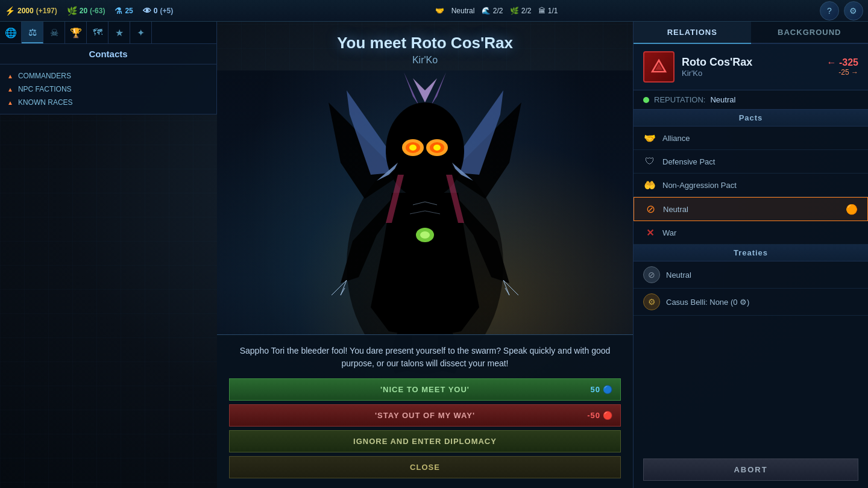  I want to click on stay-out-button: 'STAY OUT OF MY WAY' -50 🔴, so click(425, 416).